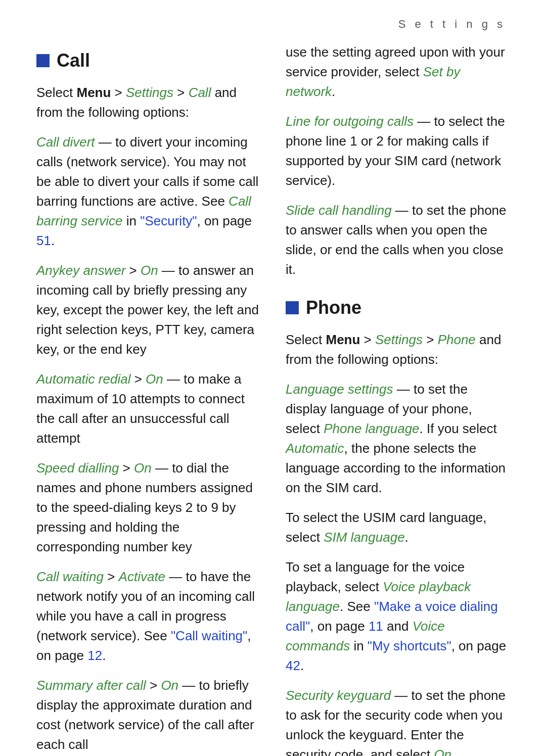 The image size is (546, 756). What do you see at coordinates (399, 340) in the screenshot?
I see `phone-intro-settings: Settings` at bounding box center [399, 340].